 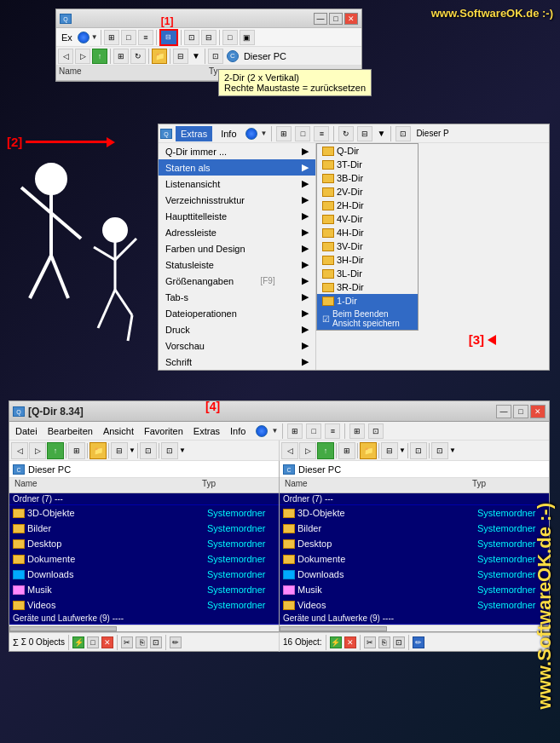 What do you see at coordinates (365, 134) in the screenshot?
I see `d-tb5: ⊟` at bounding box center [365, 134].